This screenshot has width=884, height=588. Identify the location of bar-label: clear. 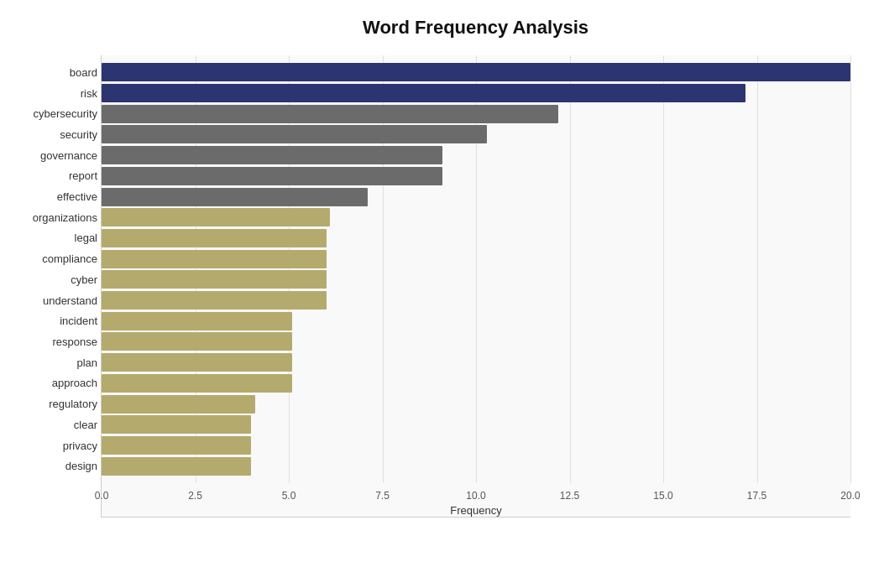
(51, 424).